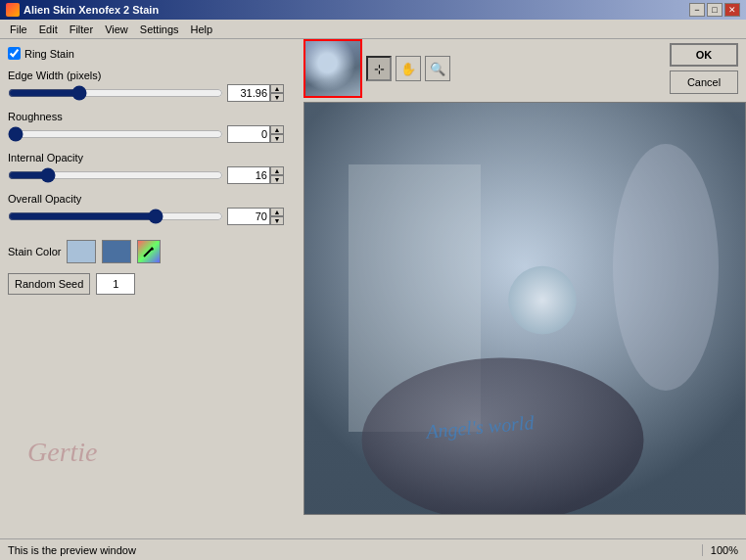  I want to click on edge-width-spinbtns: ▲ ▼, so click(277, 93).